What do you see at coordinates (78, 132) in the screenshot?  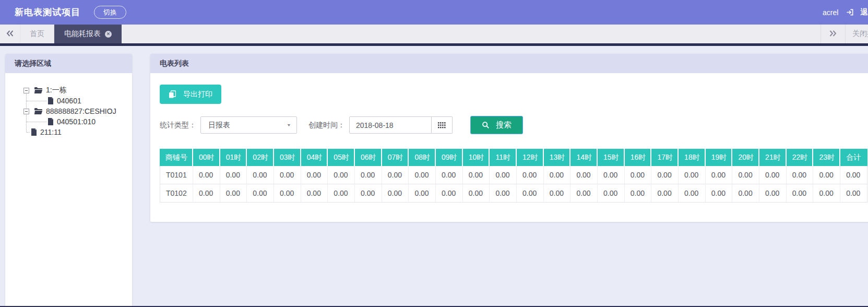 I see `tree-node-leaf: 211:11` at bounding box center [78, 132].